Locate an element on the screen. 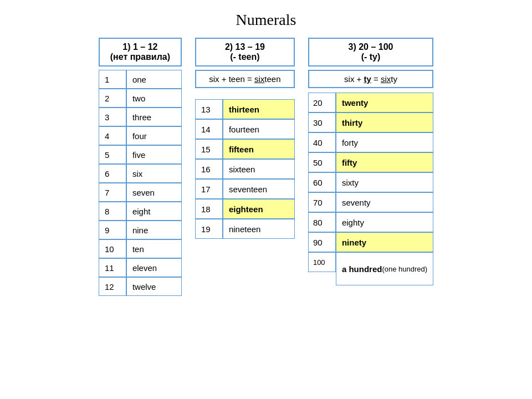 The height and width of the screenshot is (399, 532). section1-word-9: nine is located at coordinates (154, 230).